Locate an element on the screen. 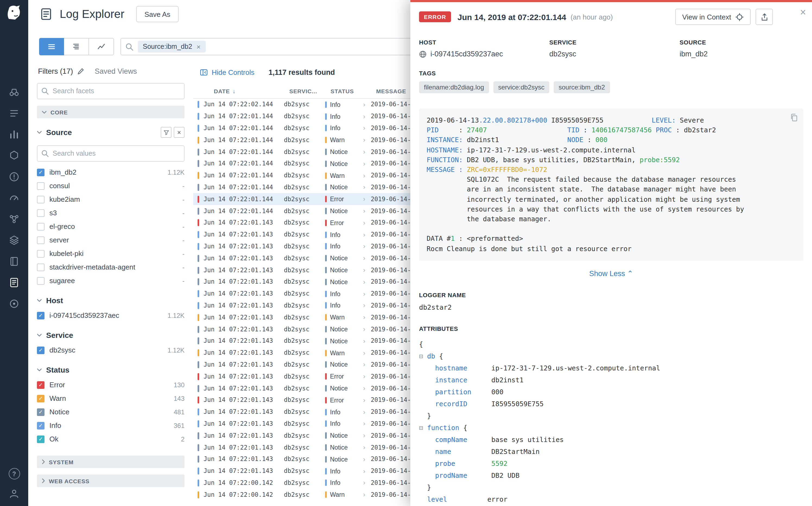 The height and width of the screenshot is (506, 812). attribute-row: probe 5592 is located at coordinates (611, 464).